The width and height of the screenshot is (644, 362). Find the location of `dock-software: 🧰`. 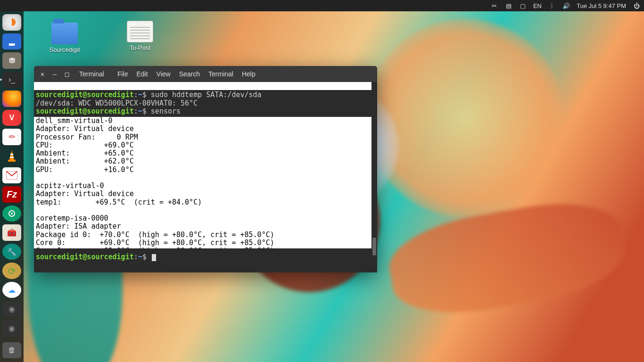

dock-software: 🧰 is located at coordinates (12, 233).